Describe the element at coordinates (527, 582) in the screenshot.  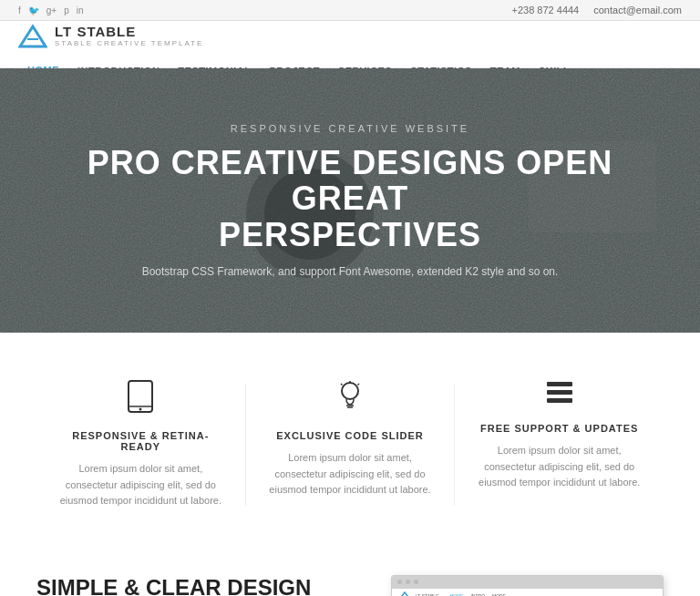
I see `mockup-titlebar` at that location.